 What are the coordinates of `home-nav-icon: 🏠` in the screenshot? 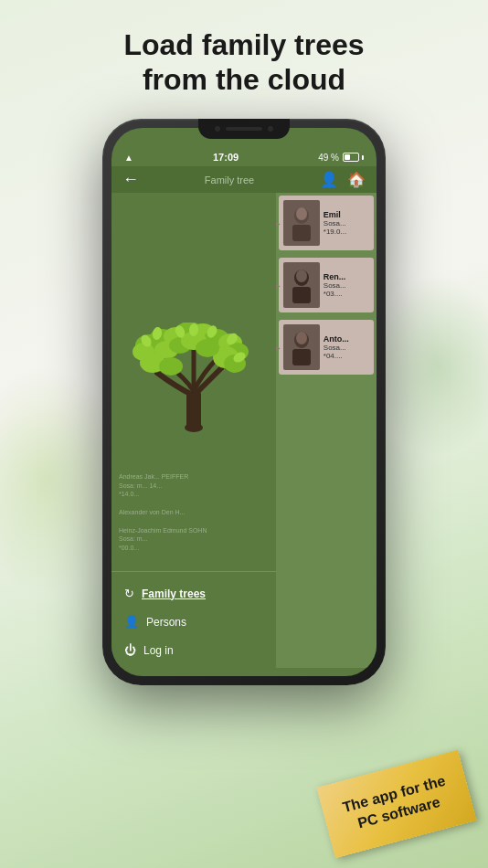 It's located at (356, 179).